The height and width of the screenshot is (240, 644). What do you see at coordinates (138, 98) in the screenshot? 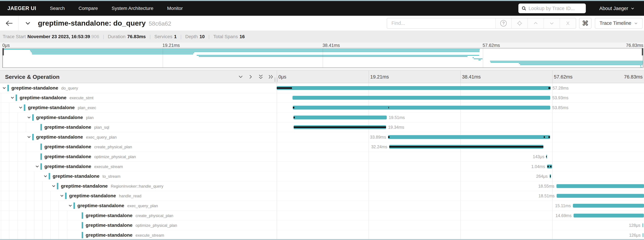
I see `span-tree-cell: greptime-standaloneexecute_stmt` at bounding box center [138, 98].